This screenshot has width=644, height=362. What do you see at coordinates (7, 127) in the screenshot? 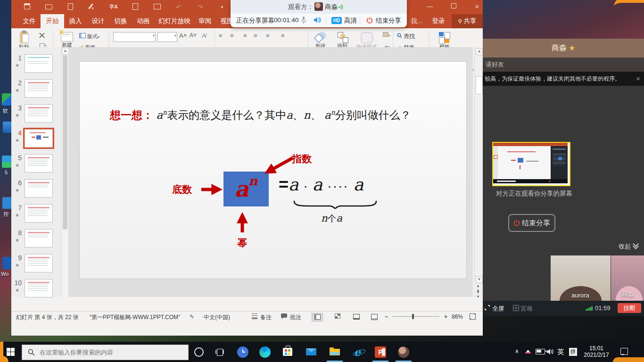
I see `desktop-icon-blue` at bounding box center [7, 127].